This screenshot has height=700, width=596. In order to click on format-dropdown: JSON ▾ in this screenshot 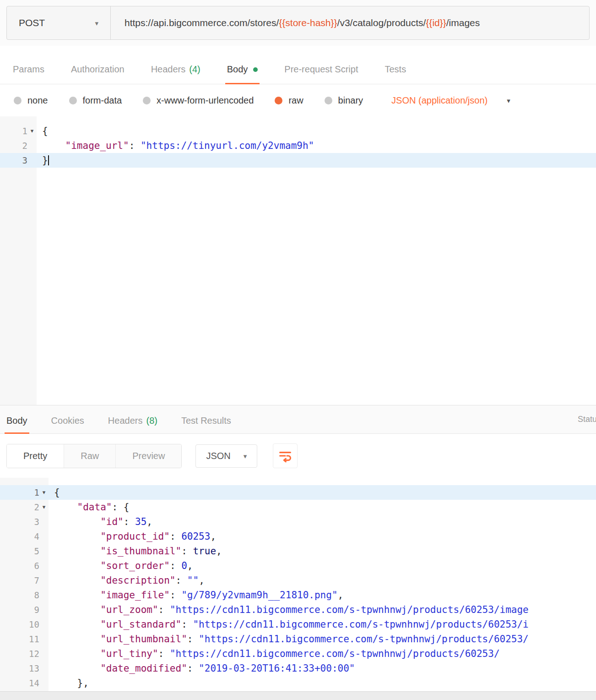, I will do `click(226, 456)`.